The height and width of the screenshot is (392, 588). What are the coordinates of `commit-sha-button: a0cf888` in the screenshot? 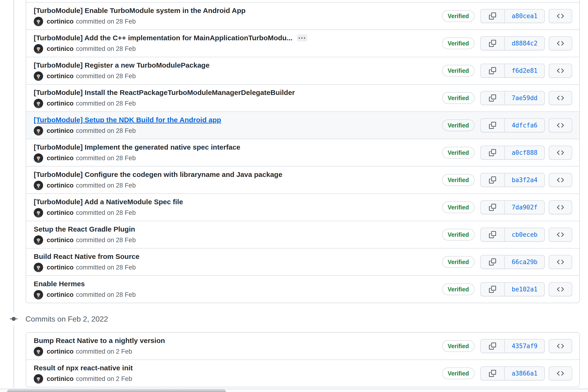 It's located at (524, 152).